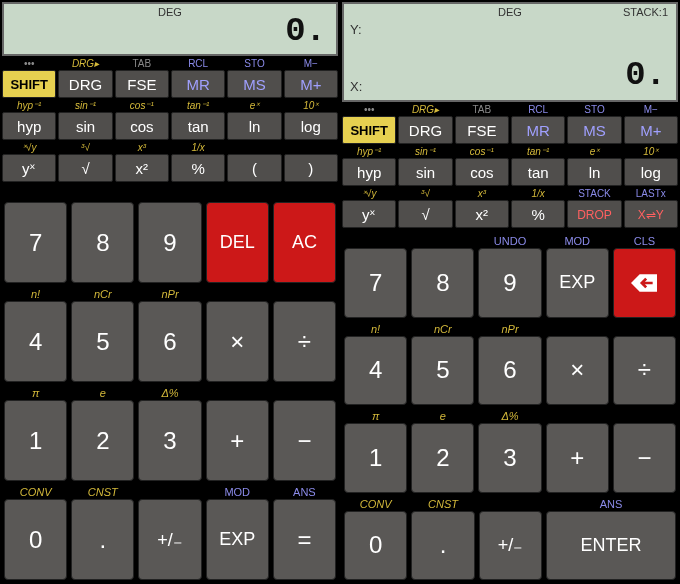 Image resolution: width=680 pixels, height=584 pixels. I want to click on x-register: X: 0., so click(508, 75).